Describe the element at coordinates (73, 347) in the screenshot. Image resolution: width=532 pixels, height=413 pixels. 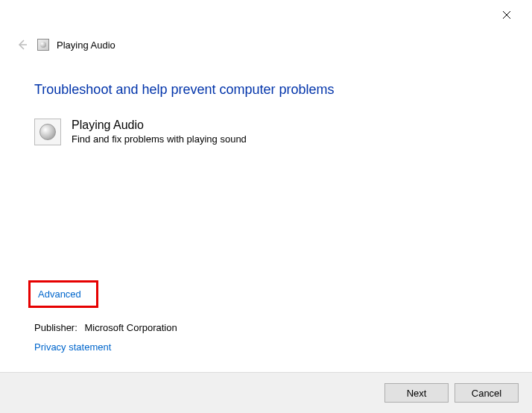
I see `privacy-row: Privacy statement` at that location.